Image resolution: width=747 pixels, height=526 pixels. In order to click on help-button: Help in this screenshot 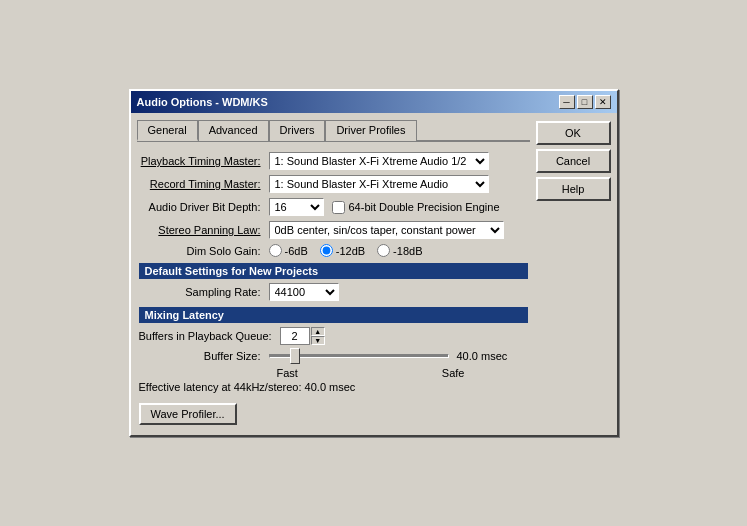, I will do `click(574, 189)`.